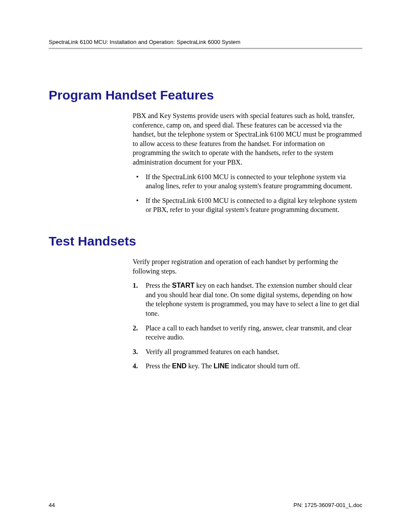 Image resolution: width=411 pixels, height=532 pixels. Describe the element at coordinates (135, 328) in the screenshot. I see `step-number: 2.` at that location.